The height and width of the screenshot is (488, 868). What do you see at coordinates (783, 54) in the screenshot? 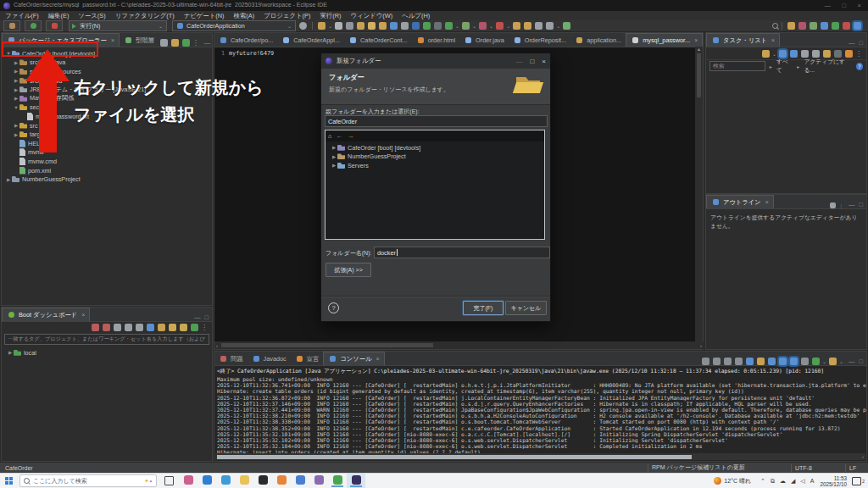
I see `categorized-icon` at bounding box center [783, 54].